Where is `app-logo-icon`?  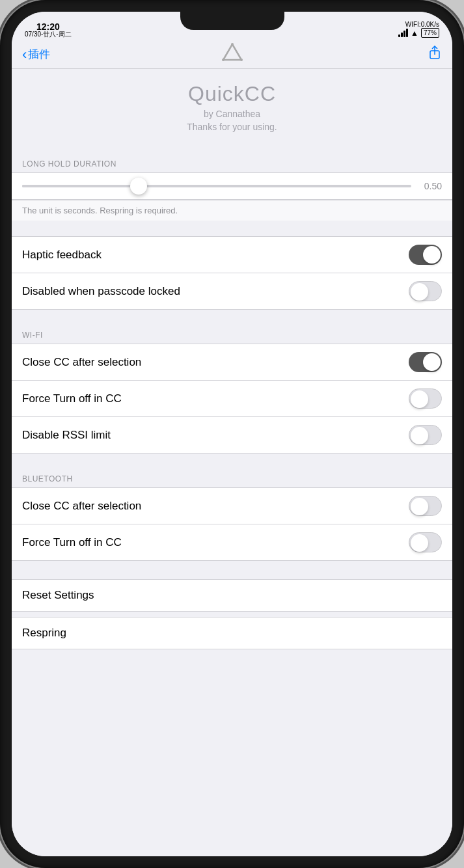
app-logo-icon is located at coordinates (232, 53).